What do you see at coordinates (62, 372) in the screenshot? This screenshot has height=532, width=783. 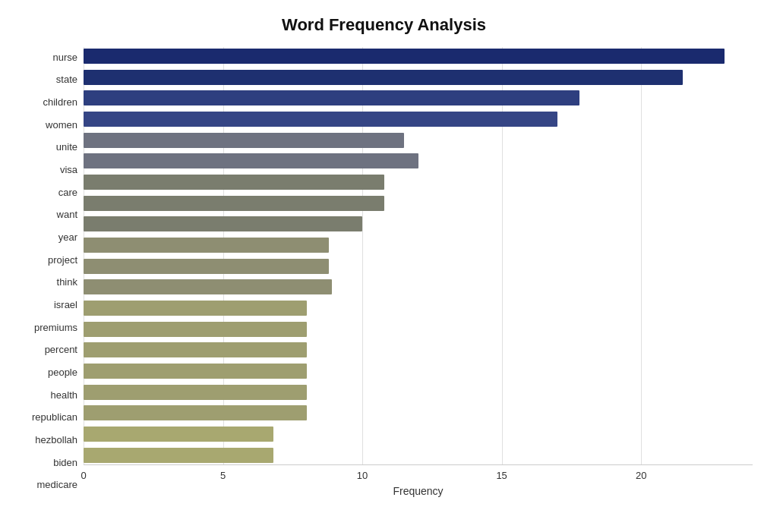 I see `y-label-people: people` at bounding box center [62, 372].